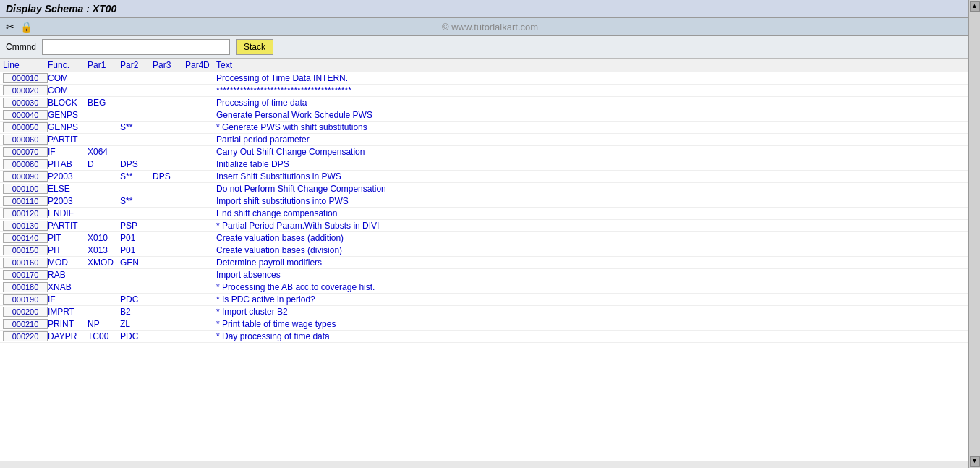 This screenshot has height=468, width=980. Describe the element at coordinates (25, 65) in the screenshot. I see `col-header-line: Line` at that location.